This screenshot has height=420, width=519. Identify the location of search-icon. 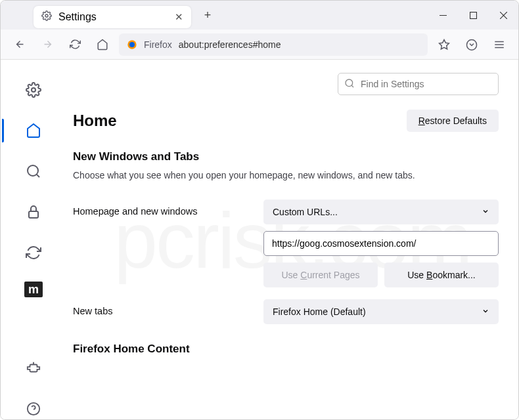
(350, 85).